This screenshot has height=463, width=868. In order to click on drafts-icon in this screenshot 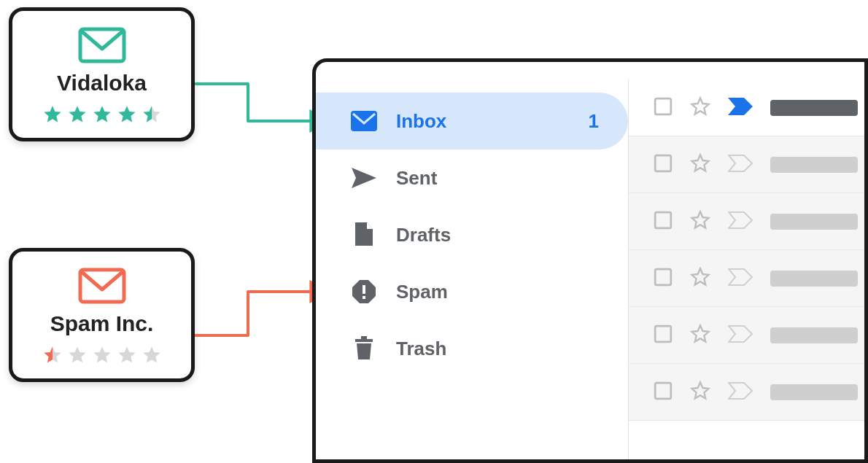, I will do `click(364, 235)`.